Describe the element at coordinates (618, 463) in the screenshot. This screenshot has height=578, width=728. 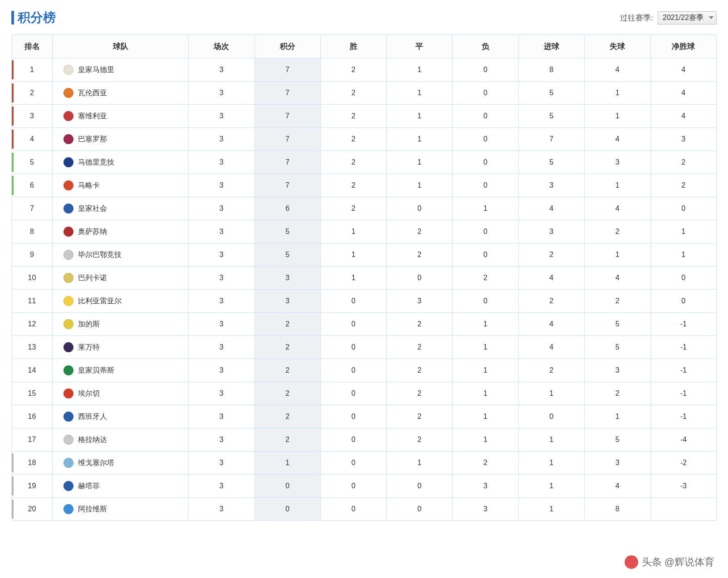
I see `cell-ga: 3` at that location.